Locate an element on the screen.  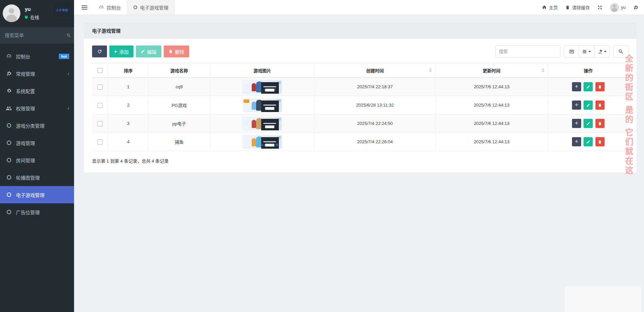
column-header-order: 排序 is located at coordinates (128, 71).